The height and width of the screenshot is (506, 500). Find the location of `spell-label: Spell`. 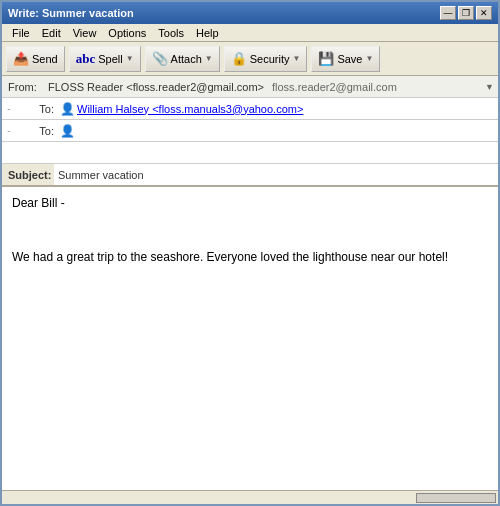

spell-label: Spell is located at coordinates (110, 59).